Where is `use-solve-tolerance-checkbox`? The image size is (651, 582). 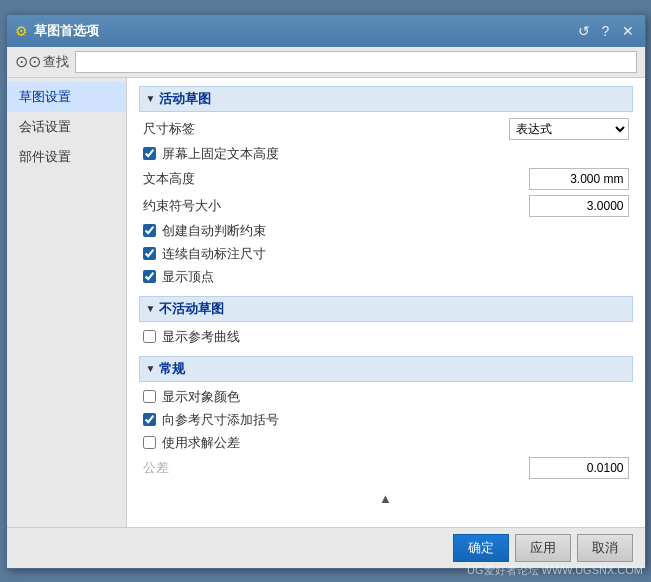 use-solve-tolerance-checkbox is located at coordinates (150, 442).